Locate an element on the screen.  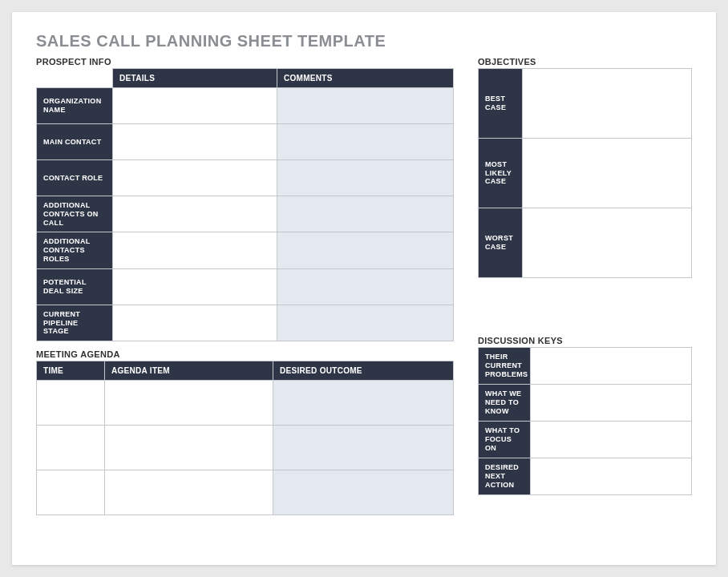
table-row: ADDITIONAL CONTACTS ROLES is located at coordinates (245, 250).